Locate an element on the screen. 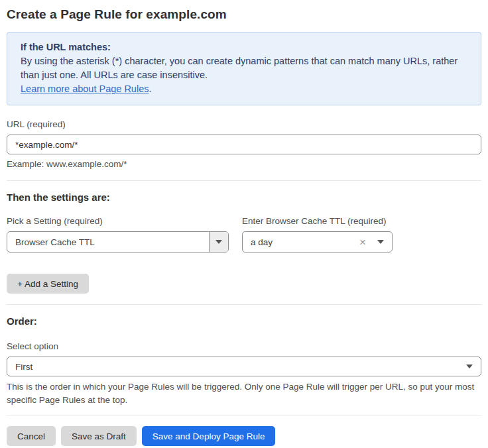 This screenshot has width=488, height=448. ttl-select-value: a day is located at coordinates (305, 243).